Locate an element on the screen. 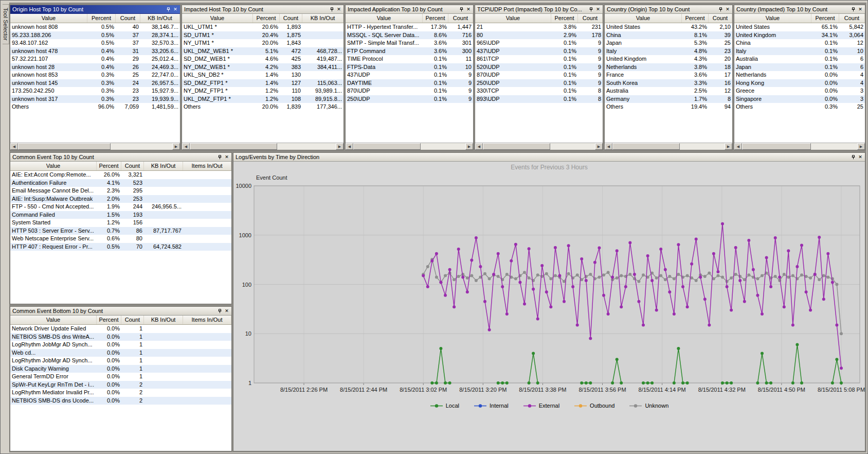  legend-item-internal: Internal is located at coordinates (491, 406).